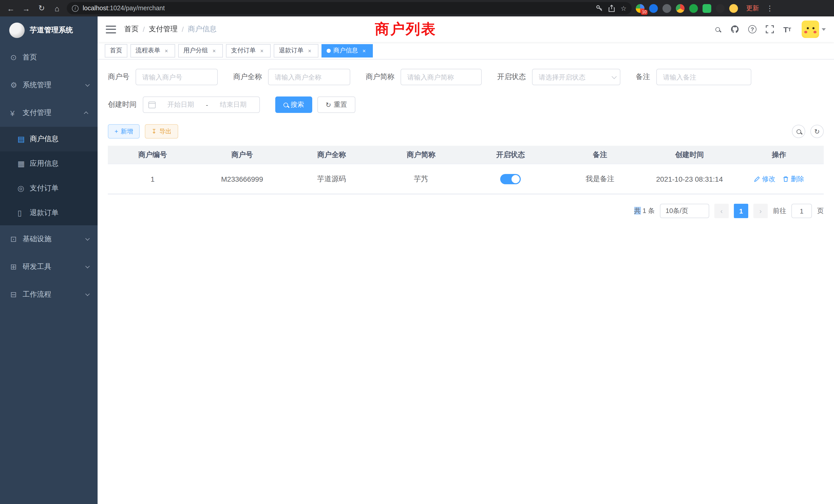  Describe the element at coordinates (684, 211) in the screenshot. I see `page-size-select: 10条/页` at that location.